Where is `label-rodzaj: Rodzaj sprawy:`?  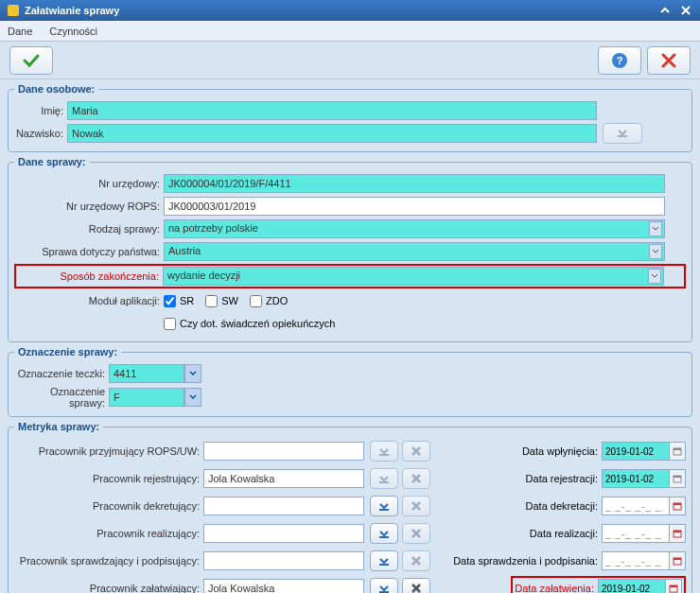 label-rodzaj: Rodzaj sprawy: is located at coordinates (89, 229).